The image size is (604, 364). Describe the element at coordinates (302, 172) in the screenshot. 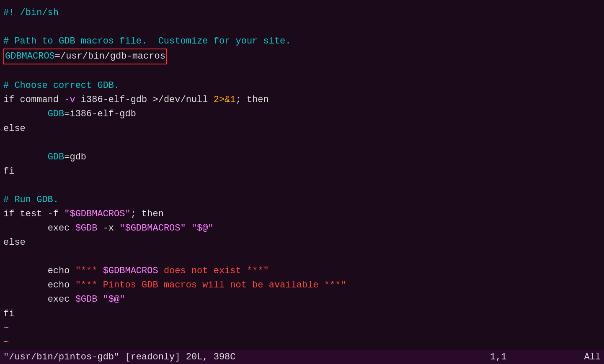

I see `line-fi1: fi` at that location.